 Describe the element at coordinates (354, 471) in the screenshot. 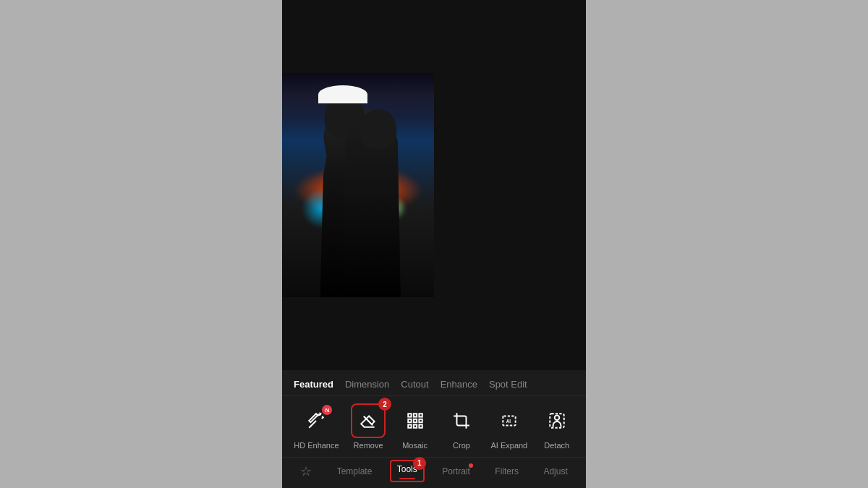

I see `nav-template-label: Template` at that location.